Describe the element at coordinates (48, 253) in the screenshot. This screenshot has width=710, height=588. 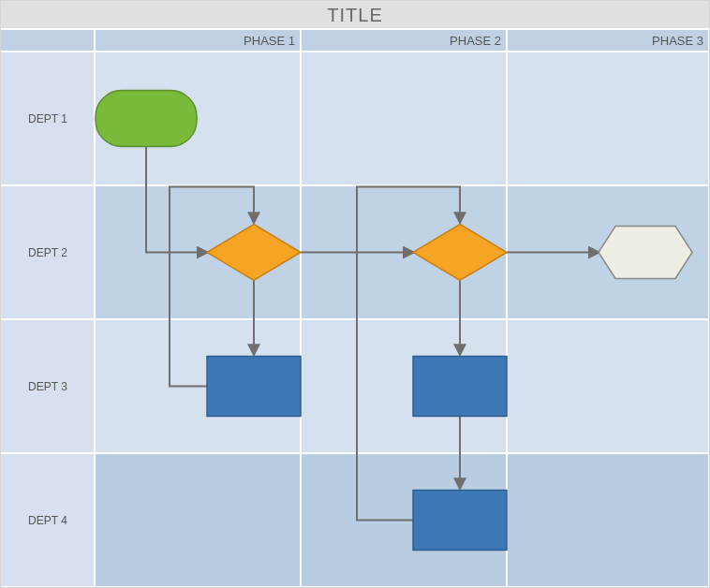
I see `row-header: DEPT 2` at that location.